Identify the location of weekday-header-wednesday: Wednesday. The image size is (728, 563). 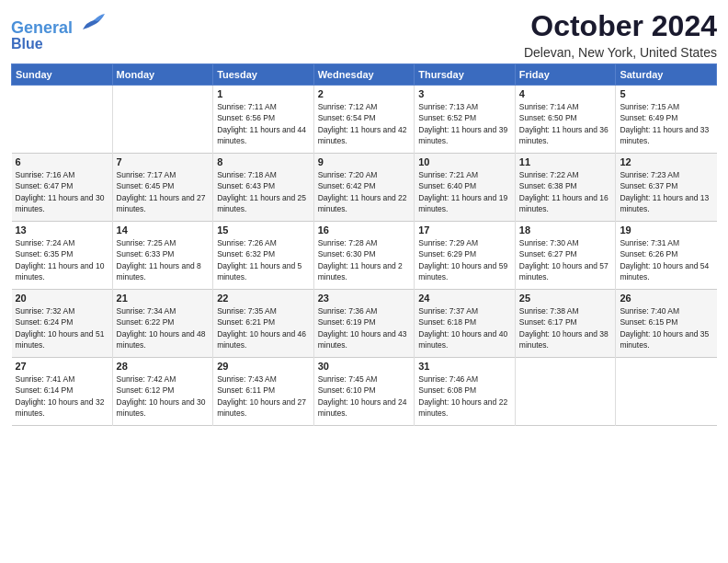
(364, 75).